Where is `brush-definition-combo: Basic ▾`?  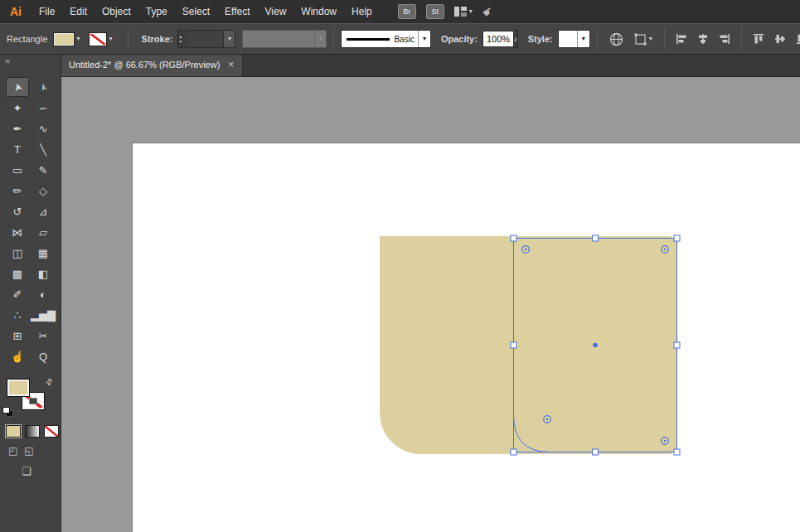
brush-definition-combo: Basic ▾ is located at coordinates (385, 39).